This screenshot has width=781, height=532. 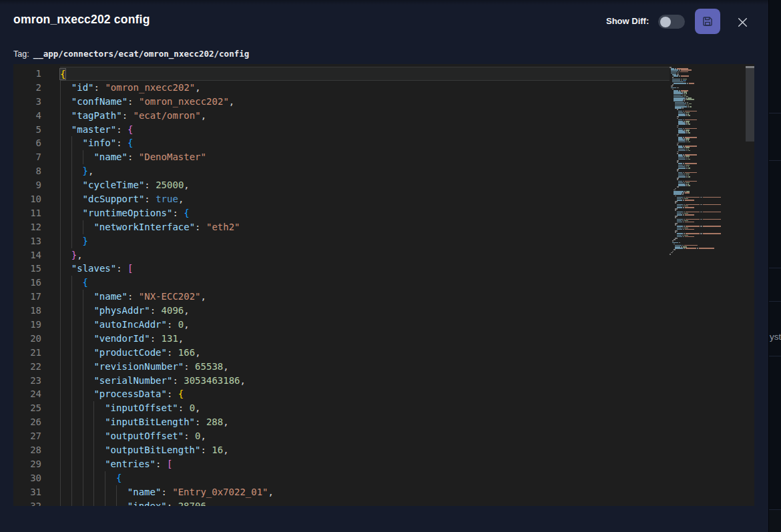 What do you see at coordinates (27, 116) in the screenshot?
I see `line-number: 4` at bounding box center [27, 116].